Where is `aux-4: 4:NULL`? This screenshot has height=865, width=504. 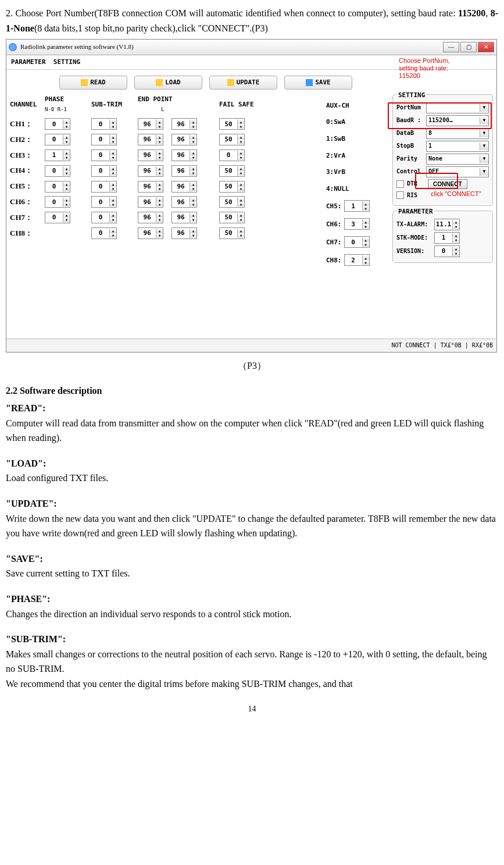
aux-4: 4:NULL is located at coordinates (351, 189).